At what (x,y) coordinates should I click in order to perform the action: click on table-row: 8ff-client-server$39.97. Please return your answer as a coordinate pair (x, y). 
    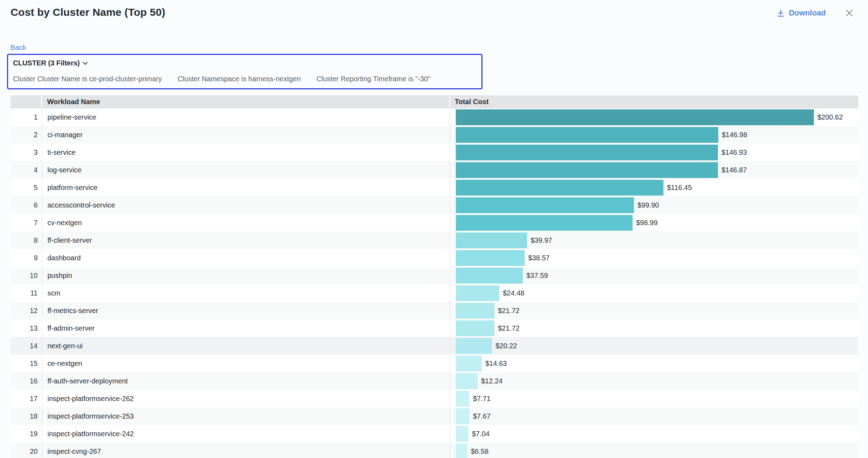
    Looking at the image, I should click on (434, 240).